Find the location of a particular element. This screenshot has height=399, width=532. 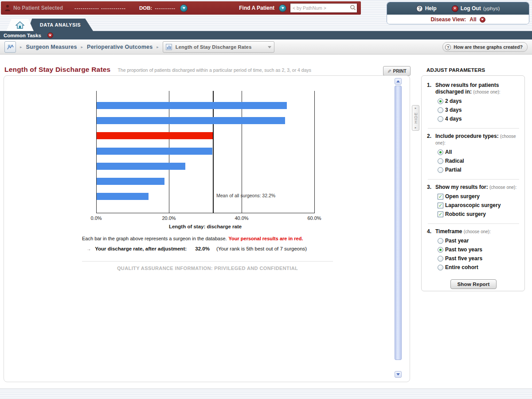

page-subtitle: The proportion of patients discharged wi… is located at coordinates (215, 70).